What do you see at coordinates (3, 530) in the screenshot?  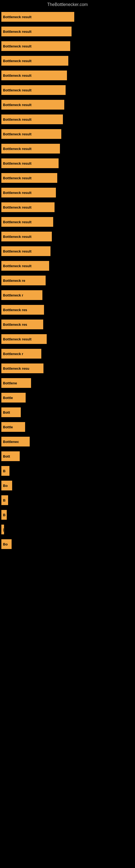 I see `bar-label-35: |` at bounding box center [3, 530].